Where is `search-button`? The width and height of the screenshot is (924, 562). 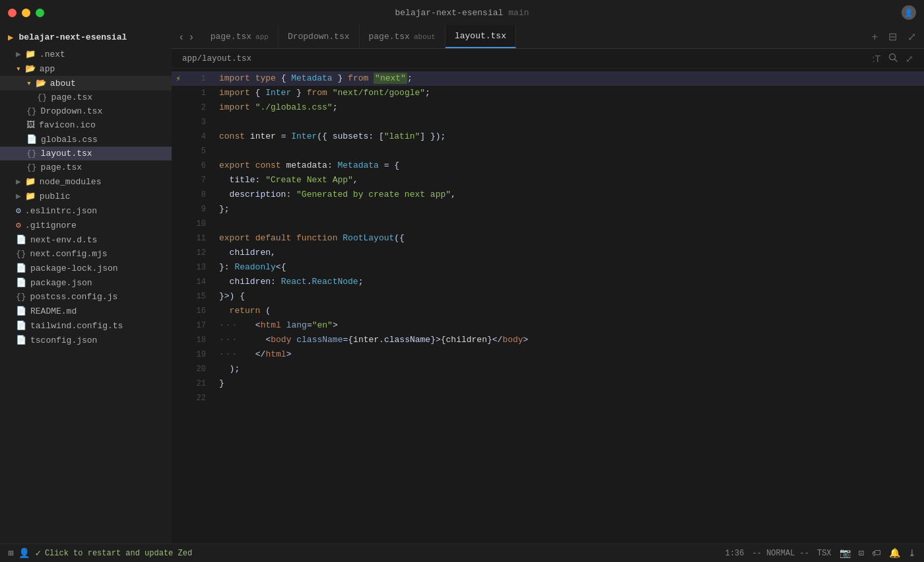 search-button is located at coordinates (893, 58).